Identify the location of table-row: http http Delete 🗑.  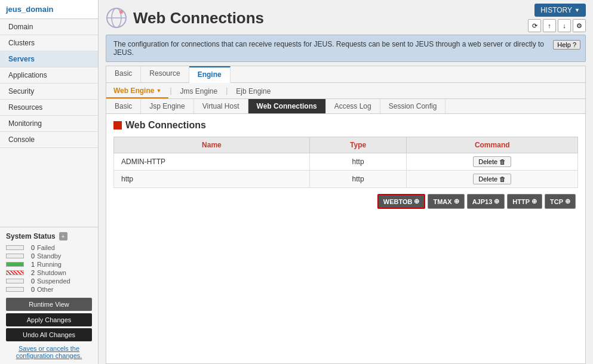
(346, 179).